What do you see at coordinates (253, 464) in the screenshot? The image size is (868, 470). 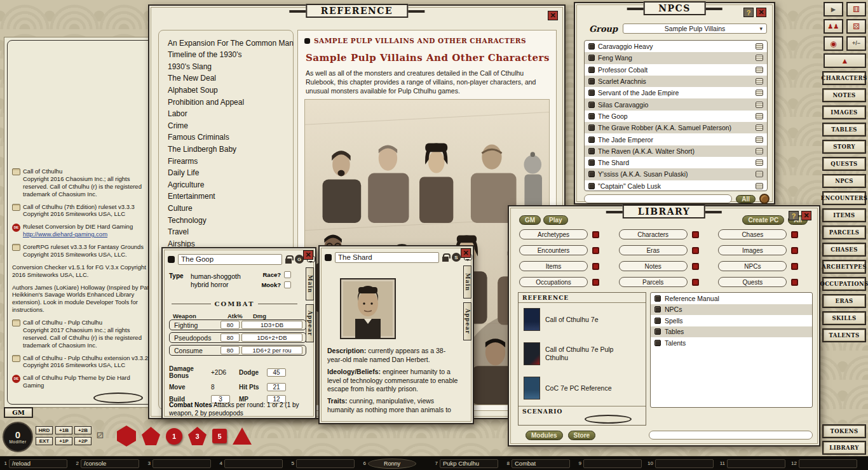 I see `hotkey-slot: 4` at bounding box center [253, 464].